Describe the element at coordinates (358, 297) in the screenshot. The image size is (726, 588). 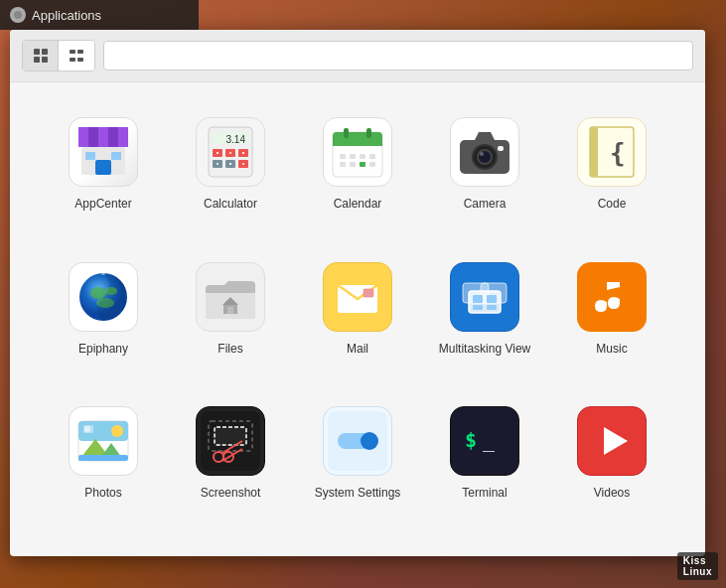
I see `mail-icon` at that location.